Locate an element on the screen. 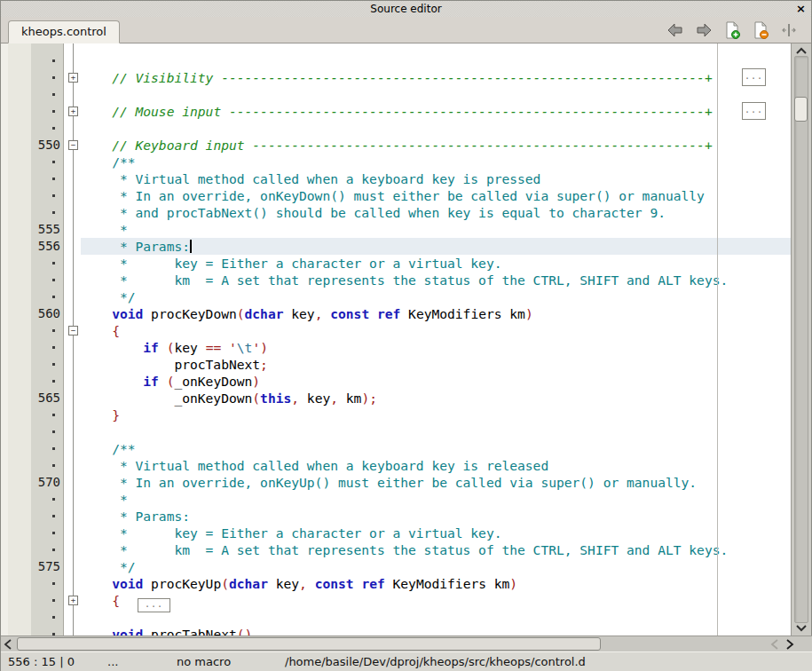 The width and height of the screenshot is (812, 671). line-content: * km = A set that represents the status … is located at coordinates (436, 280).